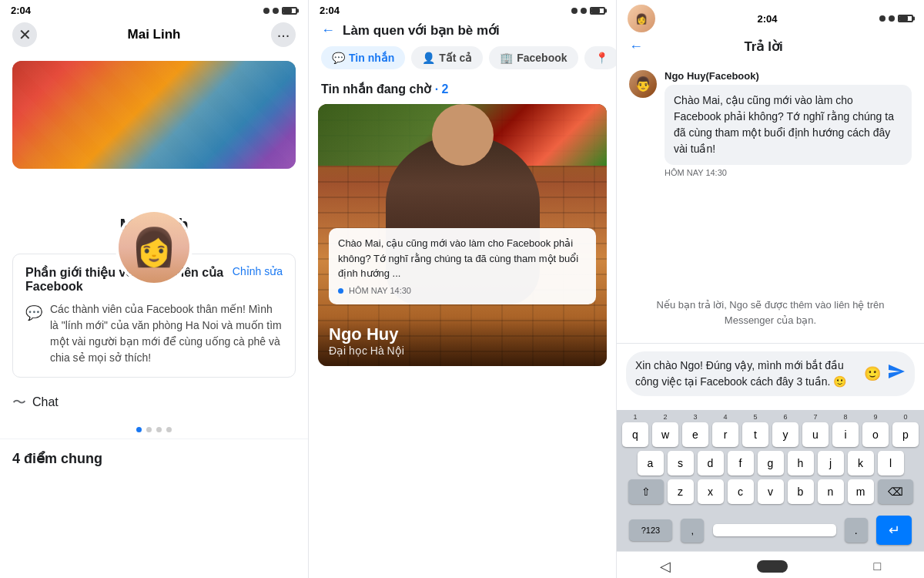 The image size is (924, 578). What do you see at coordinates (861, 463) in the screenshot?
I see `key-k: k` at bounding box center [861, 463].